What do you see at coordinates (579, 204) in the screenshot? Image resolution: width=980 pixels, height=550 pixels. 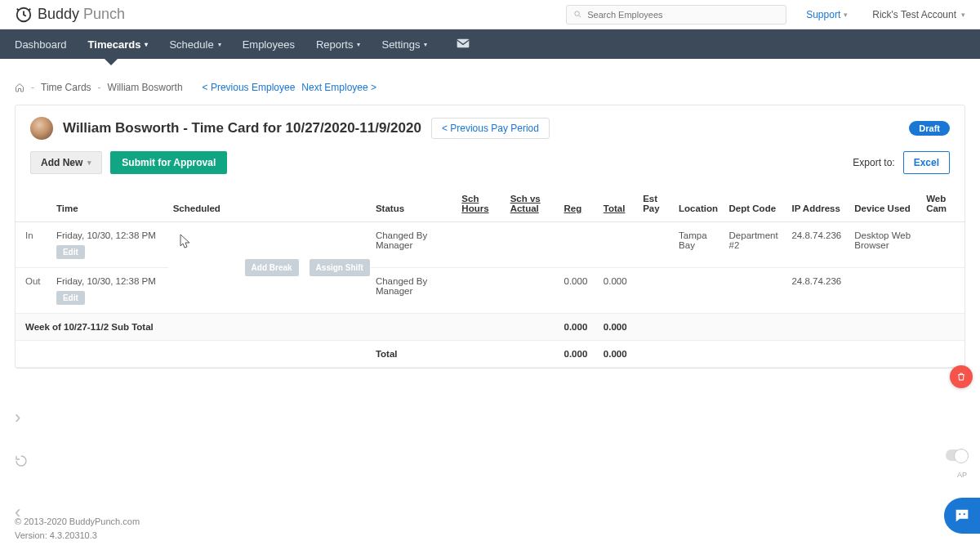 I see `col-reg: Reg` at bounding box center [579, 204].